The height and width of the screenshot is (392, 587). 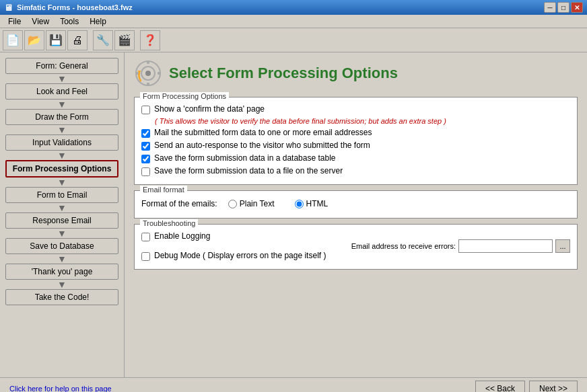 I want to click on title-bar: 🖥 Simfatic Forms - houseboat3.fwz ─ □ ✕, so click(x=294, y=7).